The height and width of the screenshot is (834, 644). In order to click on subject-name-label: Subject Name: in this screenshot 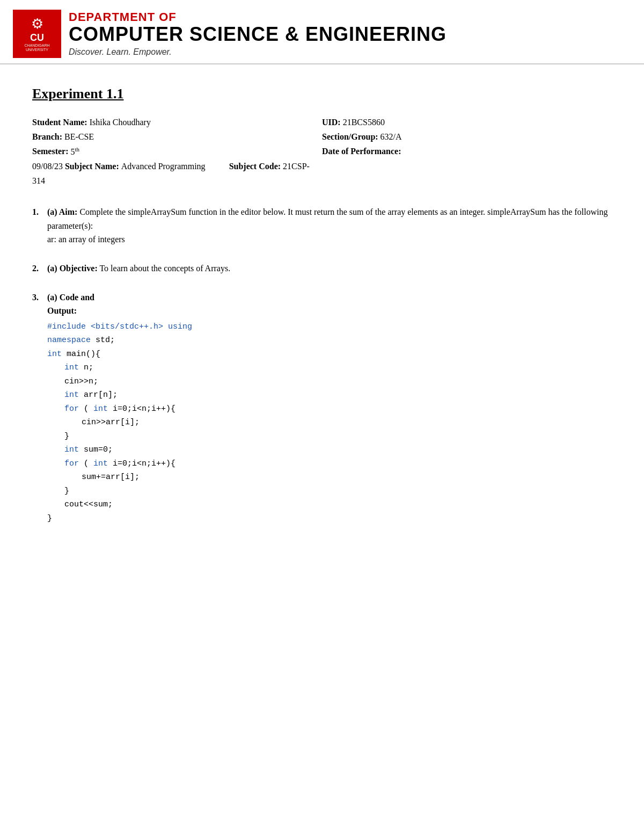, I will do `click(93, 166)`.